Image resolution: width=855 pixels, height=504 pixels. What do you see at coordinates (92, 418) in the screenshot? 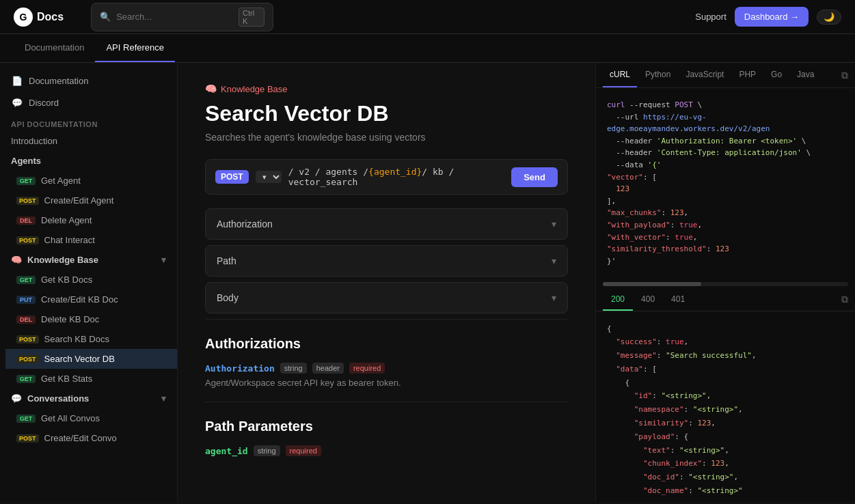
I see `sidebar-item-get-all-convos: GET Get All Convos` at bounding box center [92, 418].